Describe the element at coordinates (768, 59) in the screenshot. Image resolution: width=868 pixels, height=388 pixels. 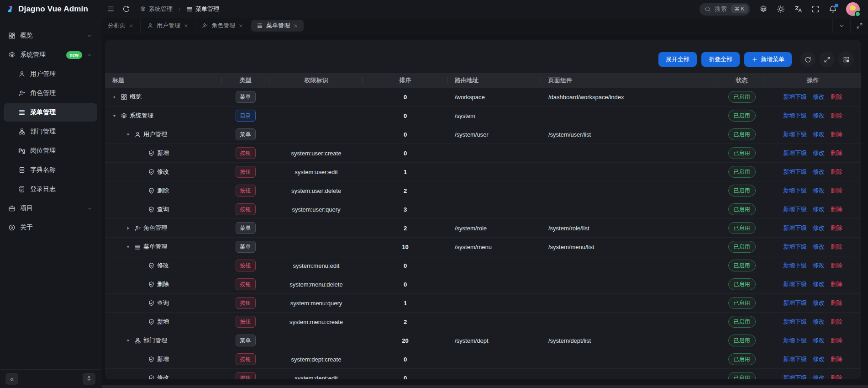
I see `add-menu-button: 新增菜单` at that location.